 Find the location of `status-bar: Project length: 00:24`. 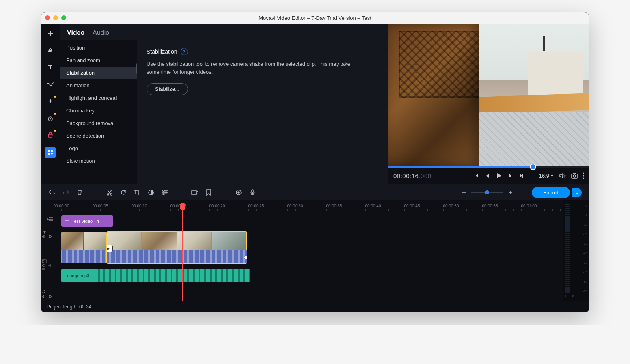

status-bar: Project length: 00:24 is located at coordinates (315, 307).